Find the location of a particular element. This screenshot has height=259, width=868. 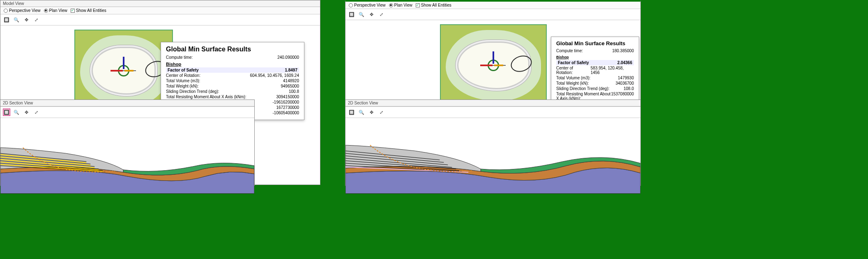

fos-value: 1.8497 is located at coordinates (291, 70).